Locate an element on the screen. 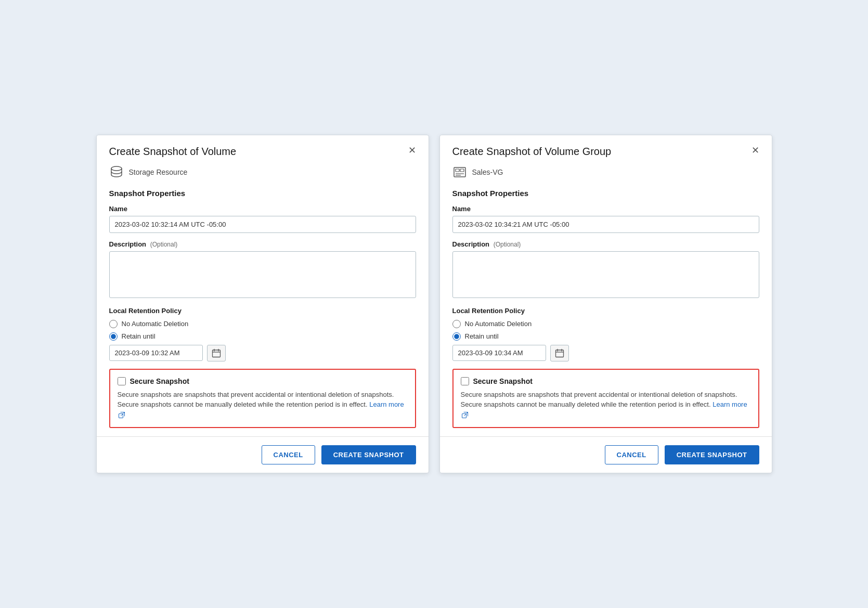 Image resolution: width=868 pixels, height=608 pixels. dialog-volume-title: Create Snapshot of Volume is located at coordinates (173, 152).